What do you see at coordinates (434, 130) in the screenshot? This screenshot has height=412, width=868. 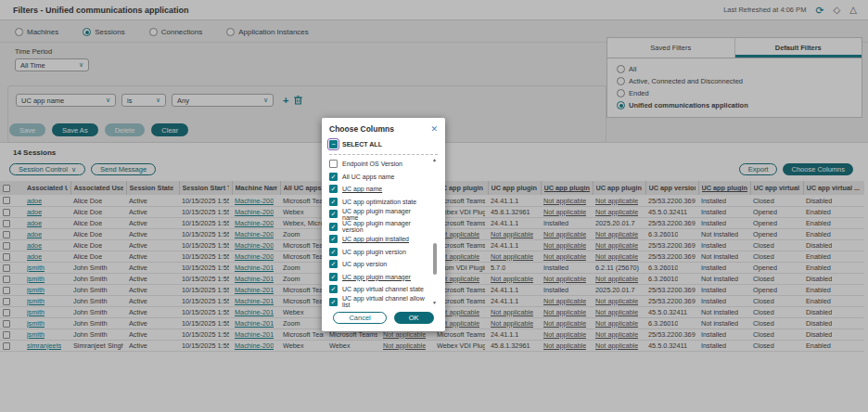 I see `close-icon: ✕` at bounding box center [434, 130].